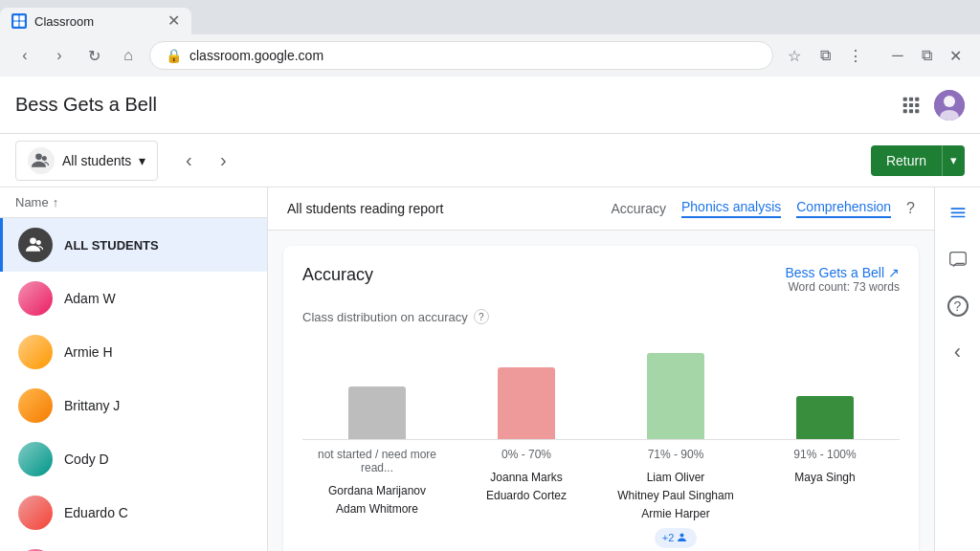 This screenshot has width=980, height=551. I want to click on bar-names: Maya Singh, so click(825, 478).